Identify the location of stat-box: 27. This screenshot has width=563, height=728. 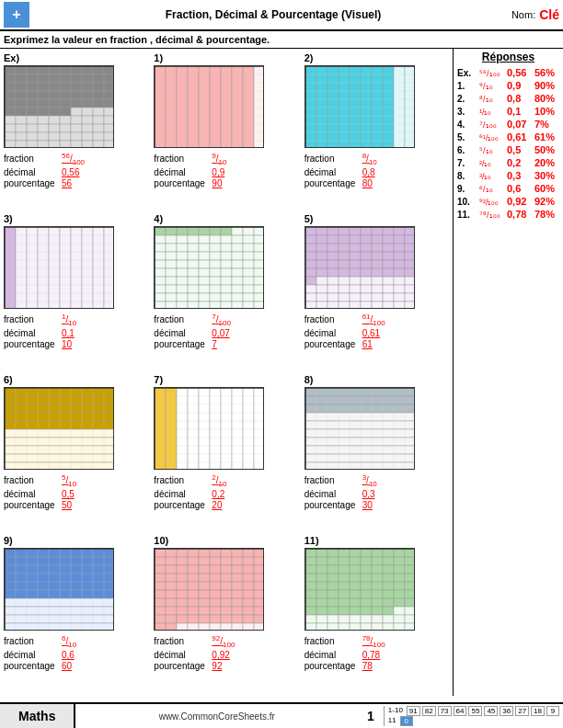
(523, 711).